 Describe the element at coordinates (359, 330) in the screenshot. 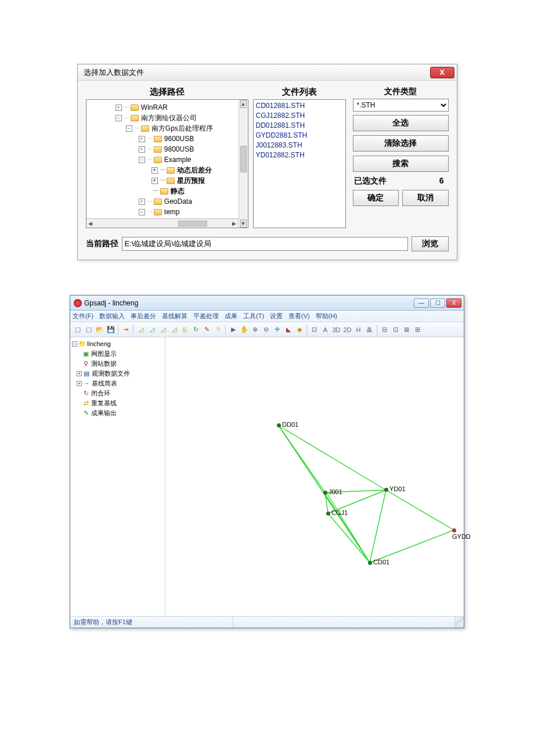

I see `mode-h-icon: H` at that location.